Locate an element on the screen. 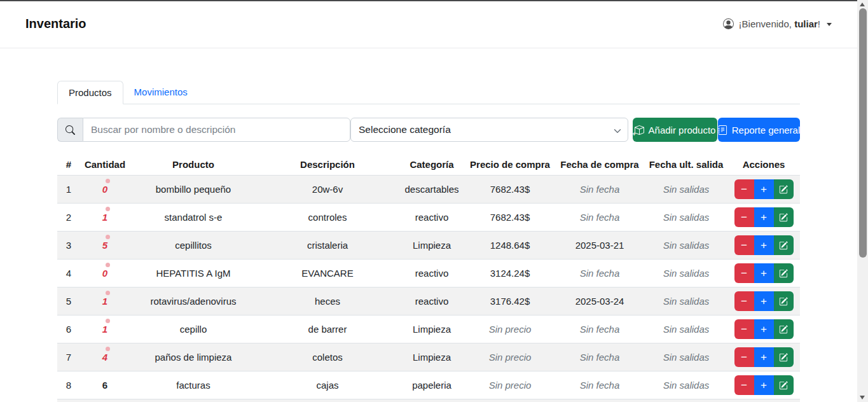 Image resolution: width=868 pixels, height=402 pixels. product-name: cepillitos is located at coordinates (193, 246).